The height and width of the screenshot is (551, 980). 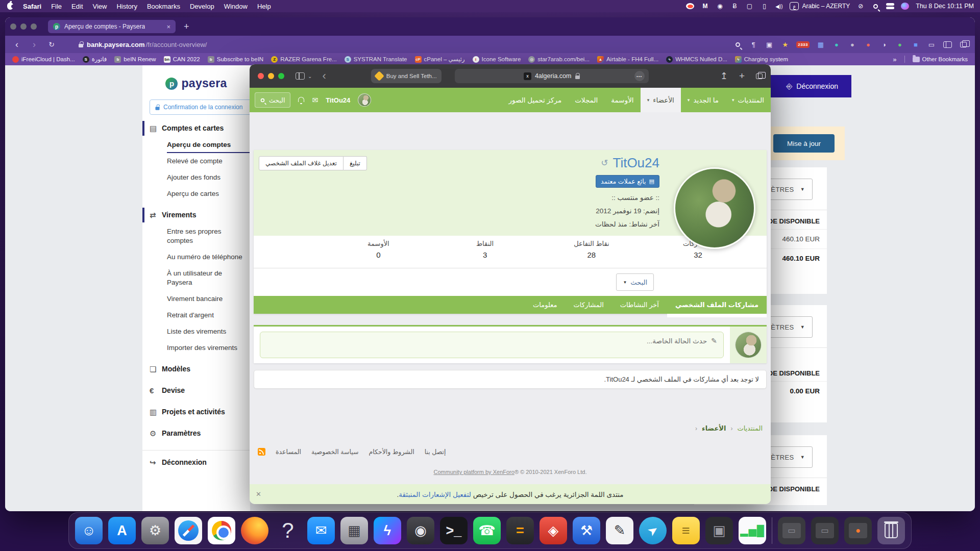 I want to click on stat-label: النقاط, so click(x=485, y=244).